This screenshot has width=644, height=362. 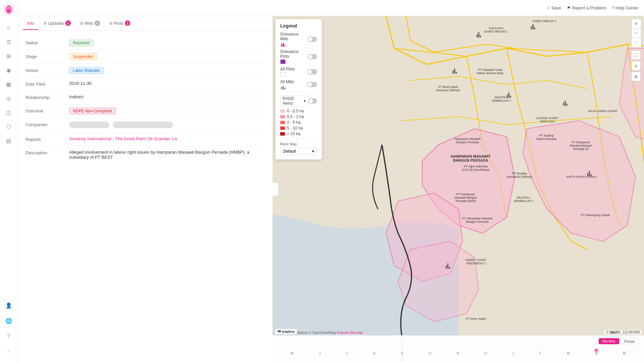 What do you see at coordinates (9, 9) in the screenshot?
I see `app-logo` at bounding box center [9, 9].